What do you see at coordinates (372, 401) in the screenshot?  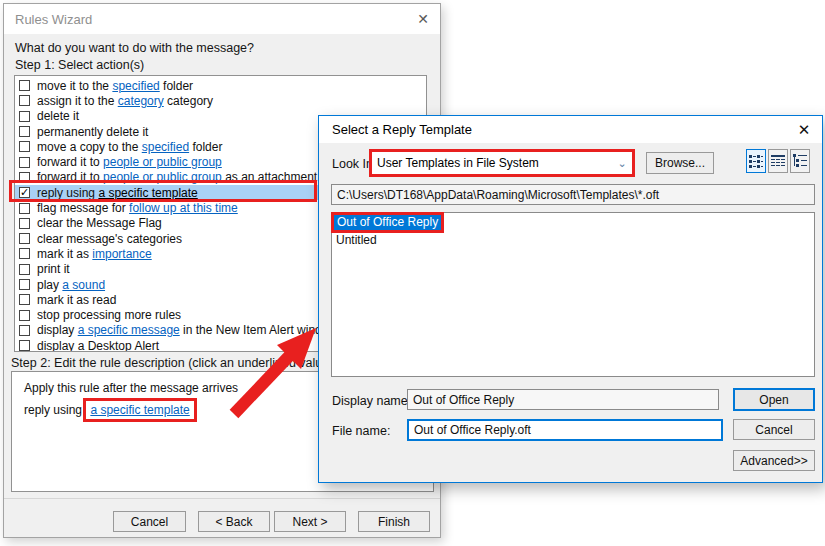 I see `display-name-label: Display name:` at bounding box center [372, 401].